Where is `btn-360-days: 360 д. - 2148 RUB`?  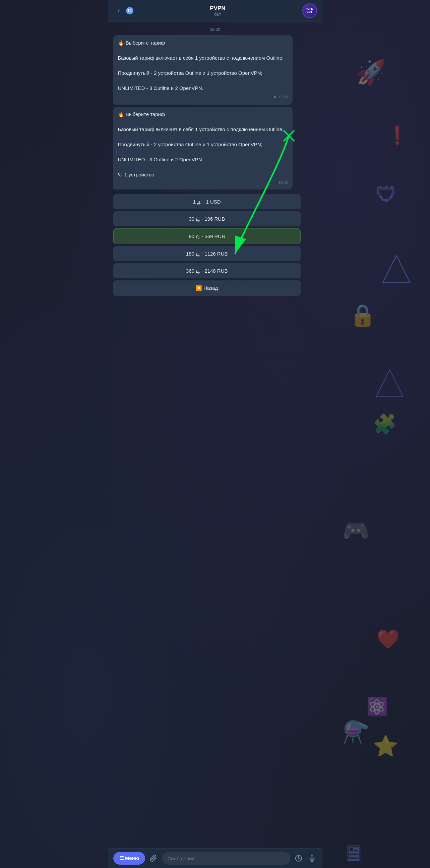
btn-360-days: 360 д. - 2148 RUB is located at coordinates (207, 271).